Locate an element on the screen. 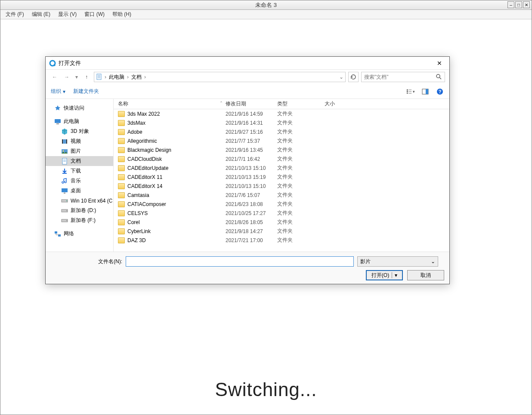  file-row: CADEditorX 142021/10/13 15:10文件夹 is located at coordinates (281, 186).